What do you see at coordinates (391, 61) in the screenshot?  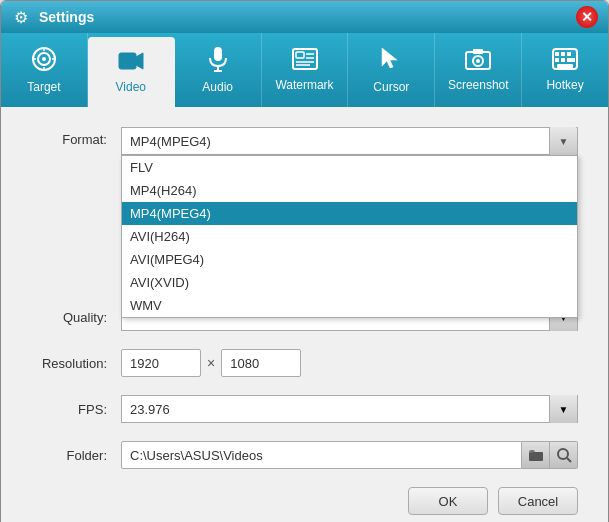 I see `cursor-icon` at bounding box center [391, 61].